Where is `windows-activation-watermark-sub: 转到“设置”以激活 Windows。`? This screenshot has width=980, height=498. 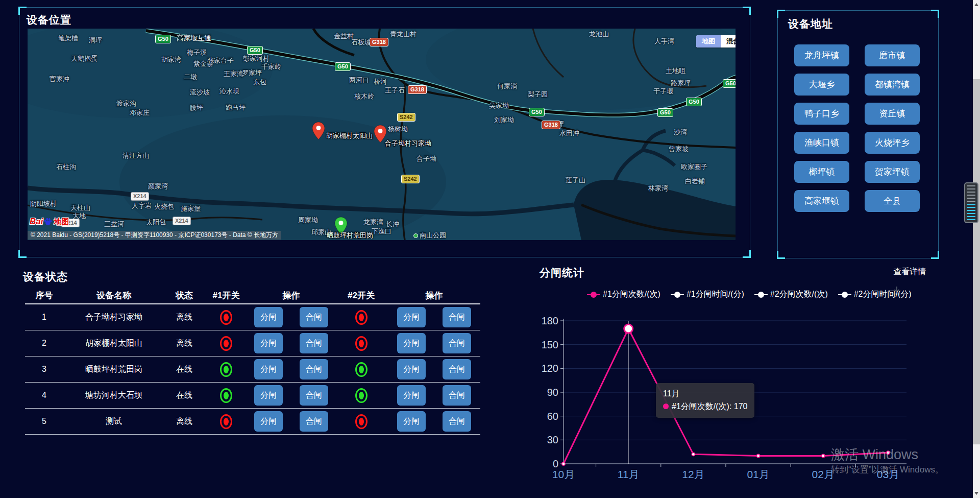
windows-activation-watermark-sub: 转到“设置”以激活 Windows。 is located at coordinates (887, 470).